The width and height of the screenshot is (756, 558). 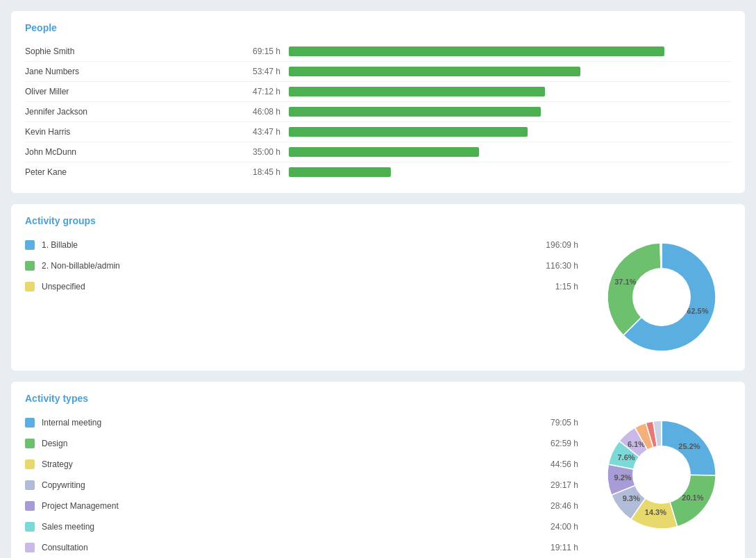 What do you see at coordinates (308, 266) in the screenshot?
I see `activity-group-row: 2. Non-billable/admin 116:30 h` at bounding box center [308, 266].